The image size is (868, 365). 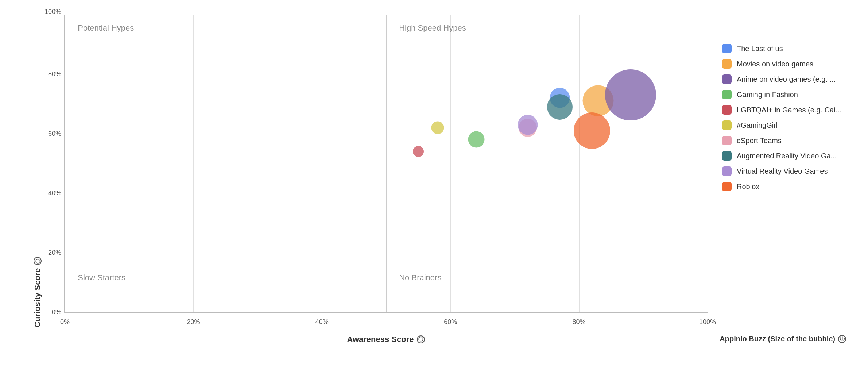 I want to click on y-tick-40: 40%, so click(x=55, y=193).